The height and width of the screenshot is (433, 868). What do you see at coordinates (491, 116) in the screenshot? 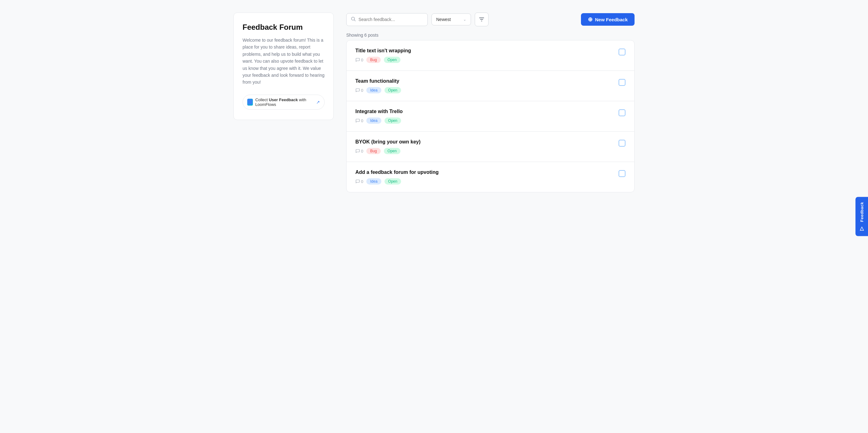
I see `posts-list: Title text isn't wrapping 0 BugOpen Team…` at bounding box center [491, 116].